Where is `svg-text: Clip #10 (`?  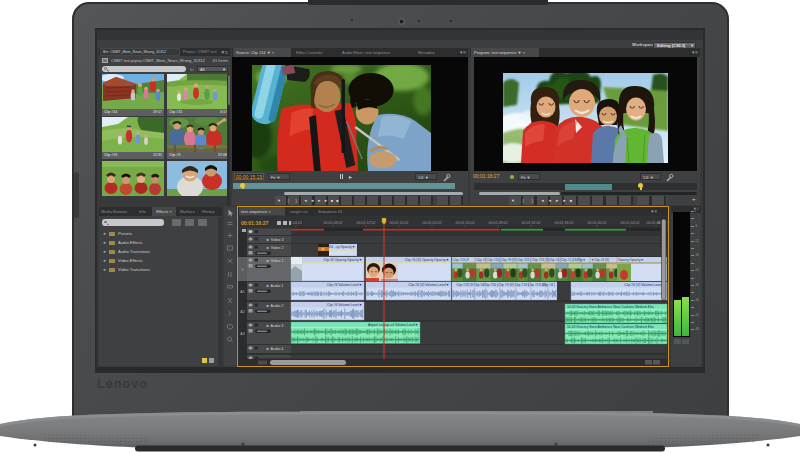
svg-text: Clip #10 ( is located at coordinates (490, 285).